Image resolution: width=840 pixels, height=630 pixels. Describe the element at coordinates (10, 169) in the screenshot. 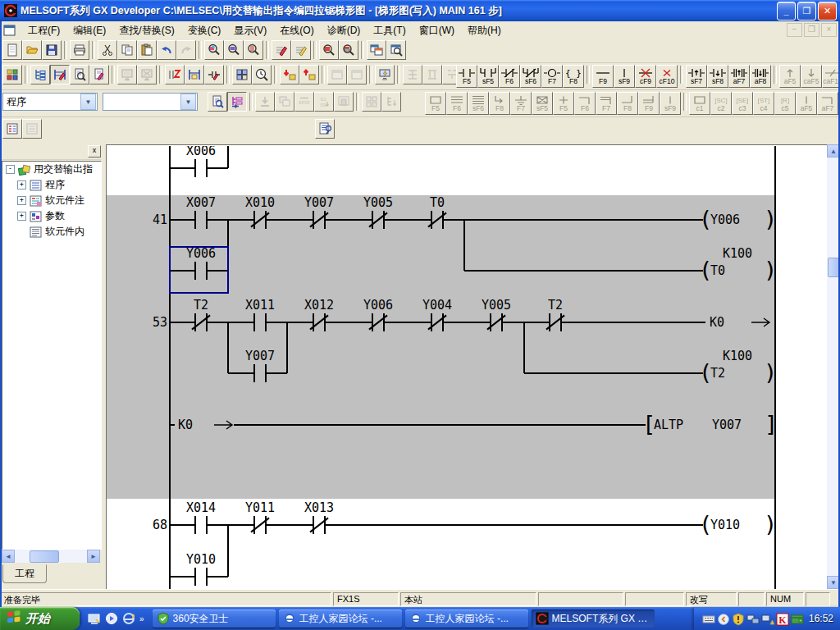

I see `tree-expander-icon: -` at that location.